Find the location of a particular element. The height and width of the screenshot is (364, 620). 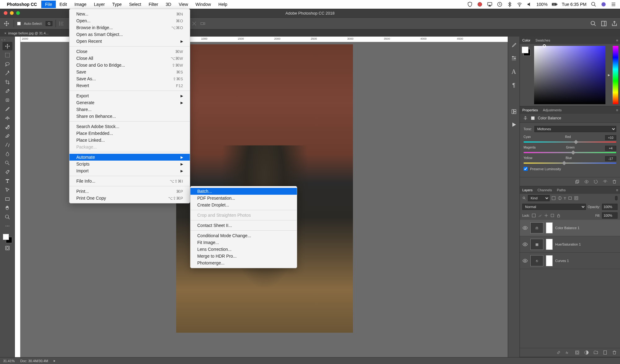

color-collapse-icon: ▶ is located at coordinates (609, 75).